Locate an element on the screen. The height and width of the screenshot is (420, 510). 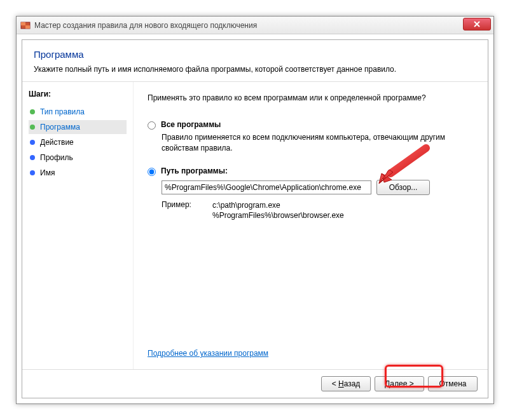
close-button is located at coordinates (477, 24).